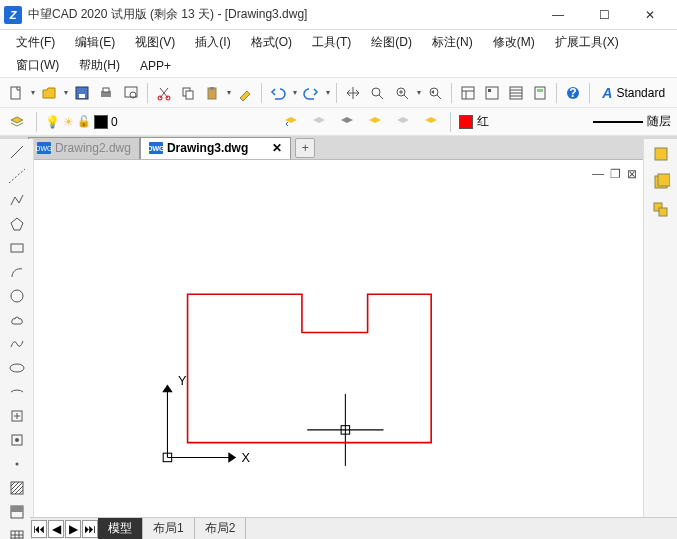  Describe the element at coordinates (277, 148) in the screenshot. I see `file-tab-close: ✕` at that location.